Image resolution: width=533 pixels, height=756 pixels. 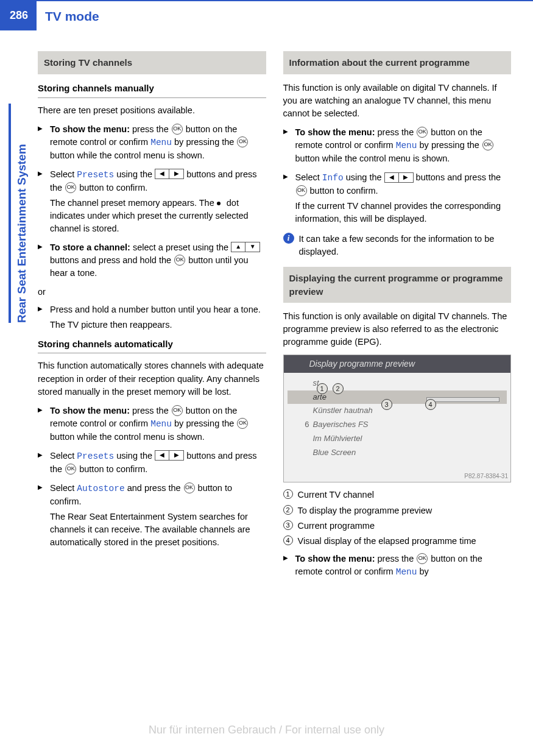 I want to click on txt: and press the, so click(x=154, y=488).